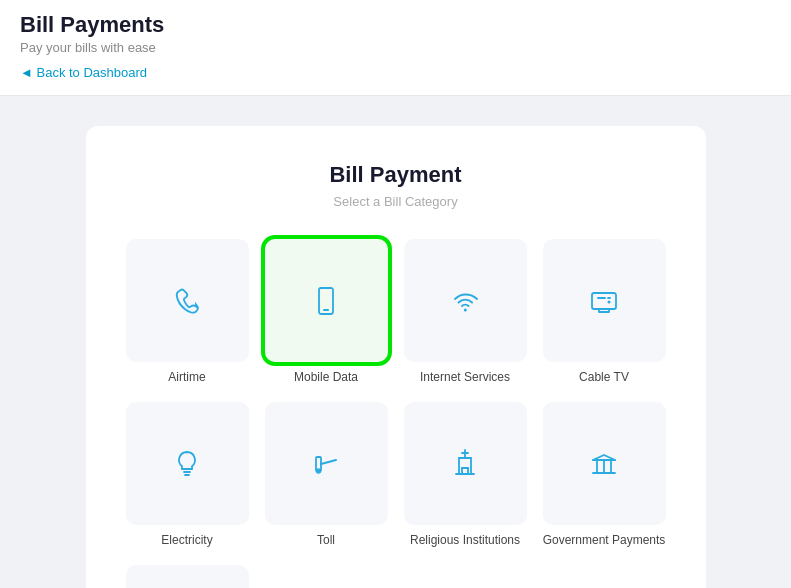 The image size is (791, 588). What do you see at coordinates (465, 378) in the screenshot?
I see `category-label-internet-services: Internet Services` at bounding box center [465, 378].